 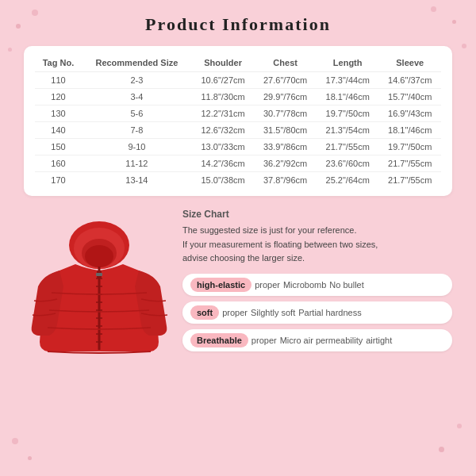 What do you see at coordinates (317, 214) in the screenshot?
I see `size-chart-title: Size Chart` at bounding box center [317, 214].